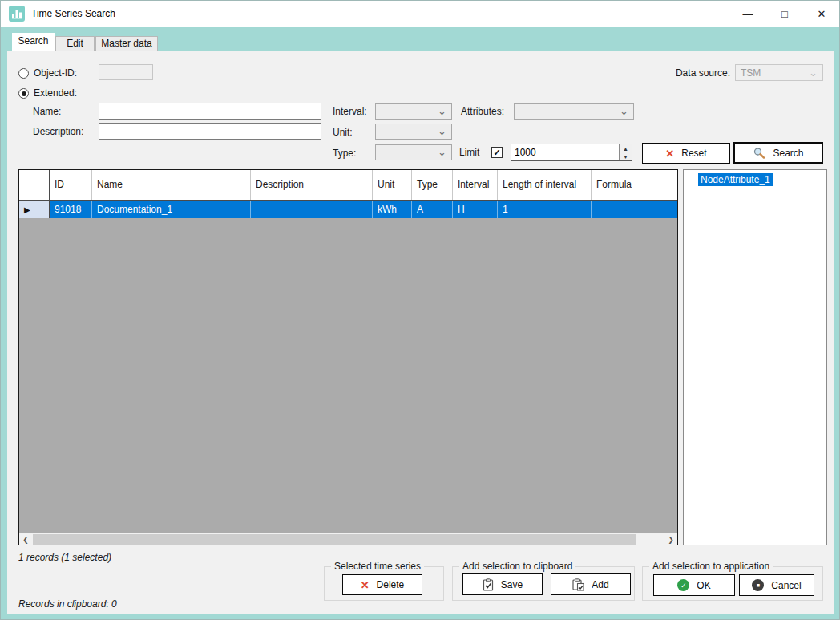 Image resolution: width=840 pixels, height=620 pixels. Describe the element at coordinates (635, 184) in the screenshot. I see `column-header-formula: Formula` at that location.